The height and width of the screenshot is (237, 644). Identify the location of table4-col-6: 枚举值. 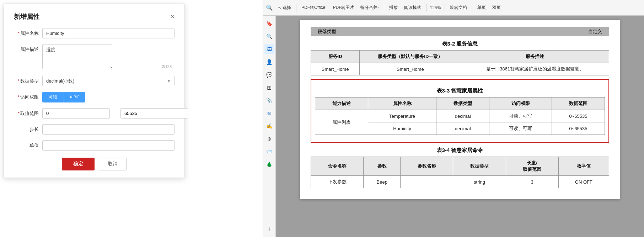
(584, 167).